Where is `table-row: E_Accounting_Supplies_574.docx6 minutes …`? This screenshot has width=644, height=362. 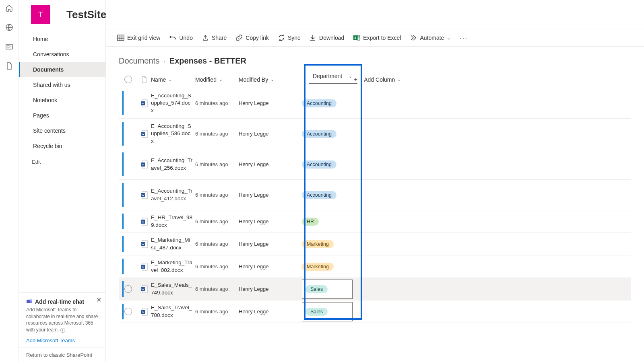 table-row: E_Accounting_Supplies_574.docx6 minutes … is located at coordinates (375, 103).